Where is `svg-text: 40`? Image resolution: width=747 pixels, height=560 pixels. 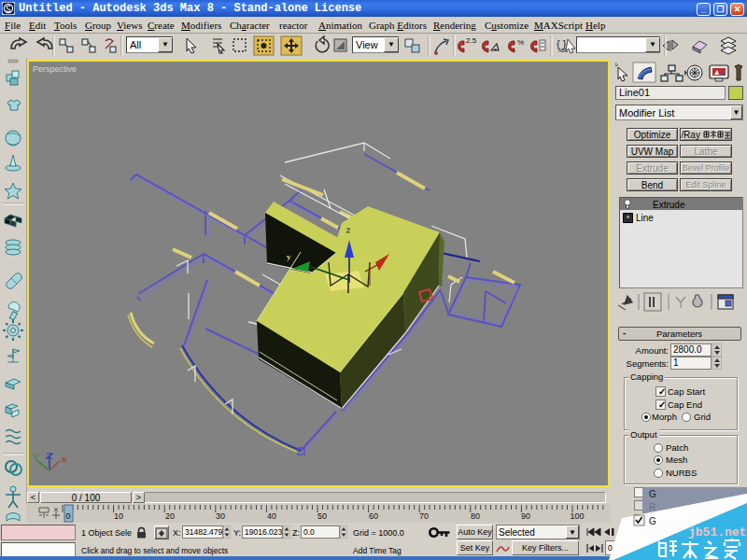 svg-text: 40 is located at coordinates (272, 516).